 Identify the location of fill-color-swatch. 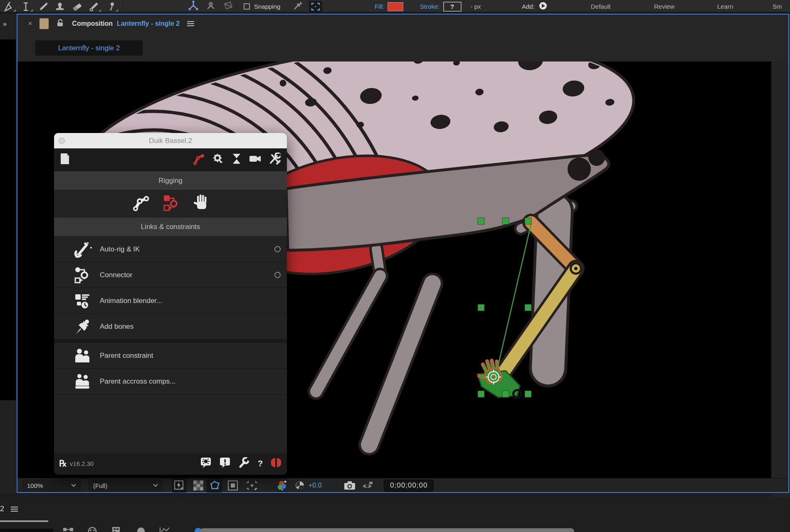
(395, 7).